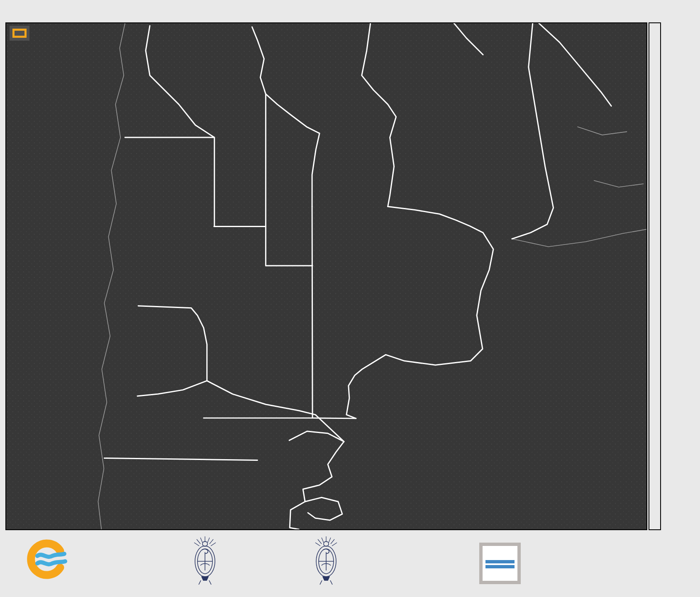  Describe the element at coordinates (46, 559) in the screenshot. I see `smn-logo-icon` at that location.